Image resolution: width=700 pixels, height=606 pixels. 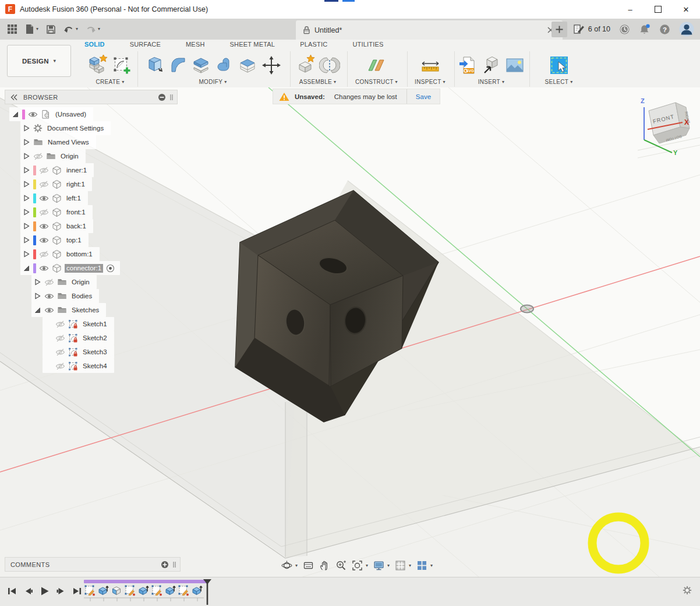 I want to click on tree-item-label: Sketch1, so click(x=95, y=324).